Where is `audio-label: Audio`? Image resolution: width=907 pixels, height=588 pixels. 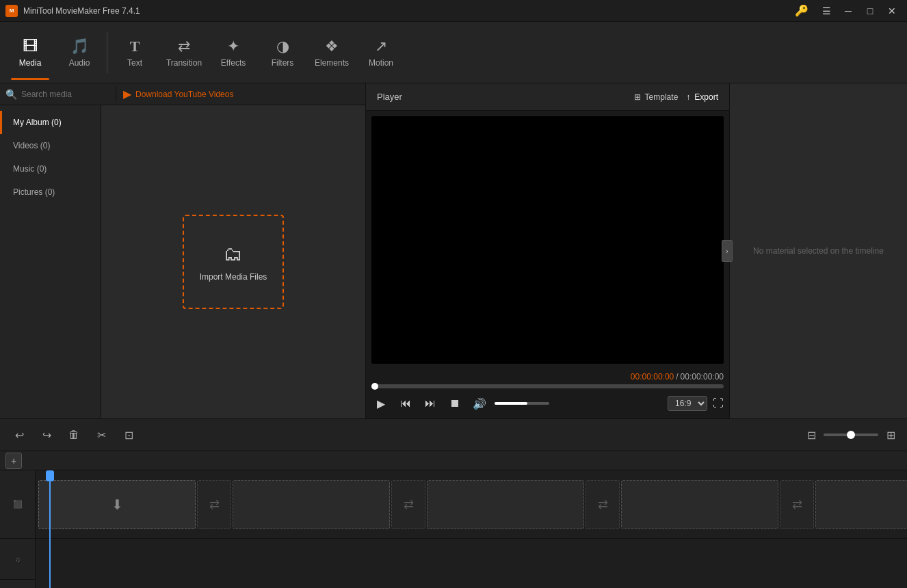 audio-label: Audio is located at coordinates (79, 63).